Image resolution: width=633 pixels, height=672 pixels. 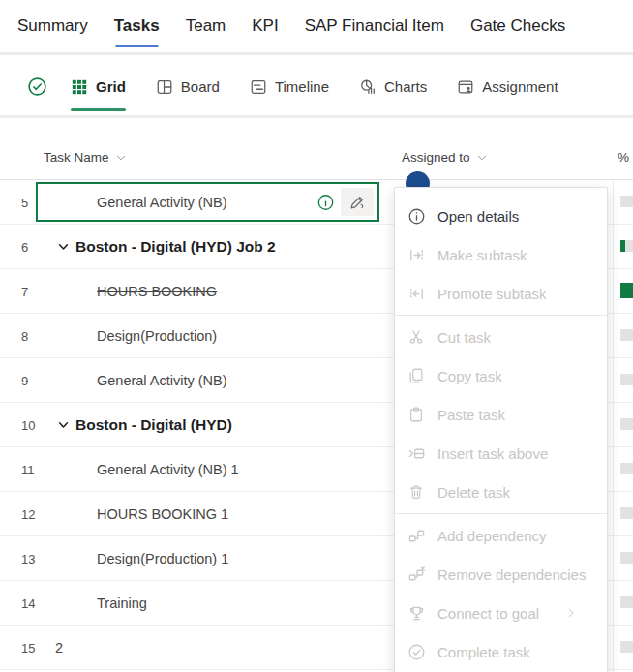 I want to click on menu-item-label: Make subtask, so click(x=482, y=256).